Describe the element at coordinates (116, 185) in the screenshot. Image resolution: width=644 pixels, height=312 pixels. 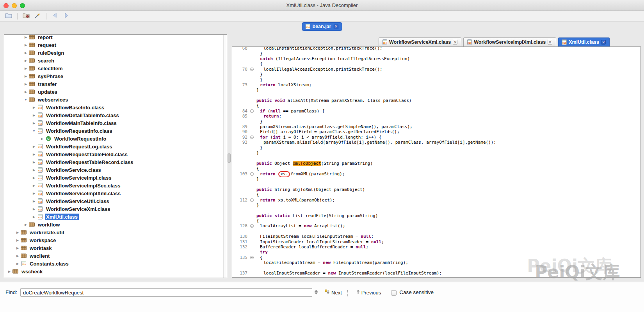
I see `tree-item: ▶010WorkflowServiceImplSec.class` at that location.